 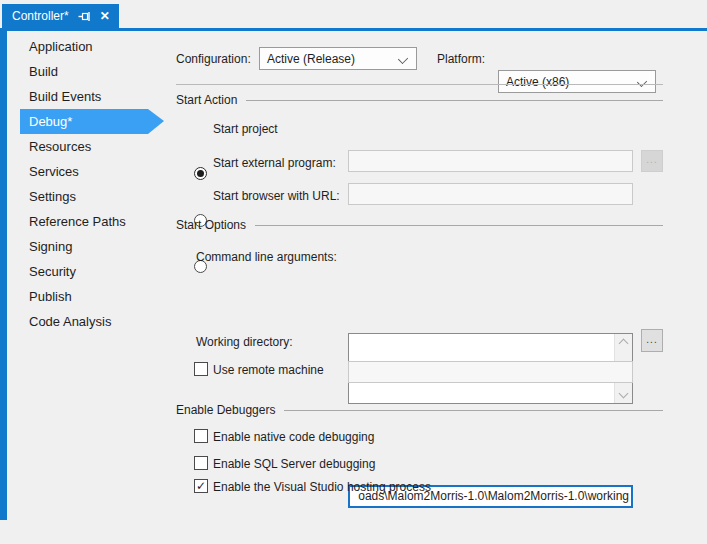 I want to click on start-external-program-label: Start external program:, so click(x=274, y=163).